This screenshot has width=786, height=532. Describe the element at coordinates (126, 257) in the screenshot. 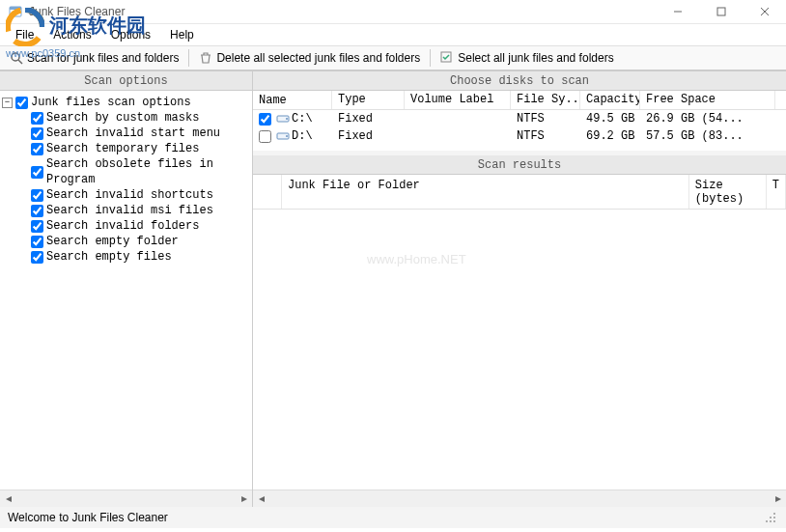

I see `tree-item: Search empty files` at that location.